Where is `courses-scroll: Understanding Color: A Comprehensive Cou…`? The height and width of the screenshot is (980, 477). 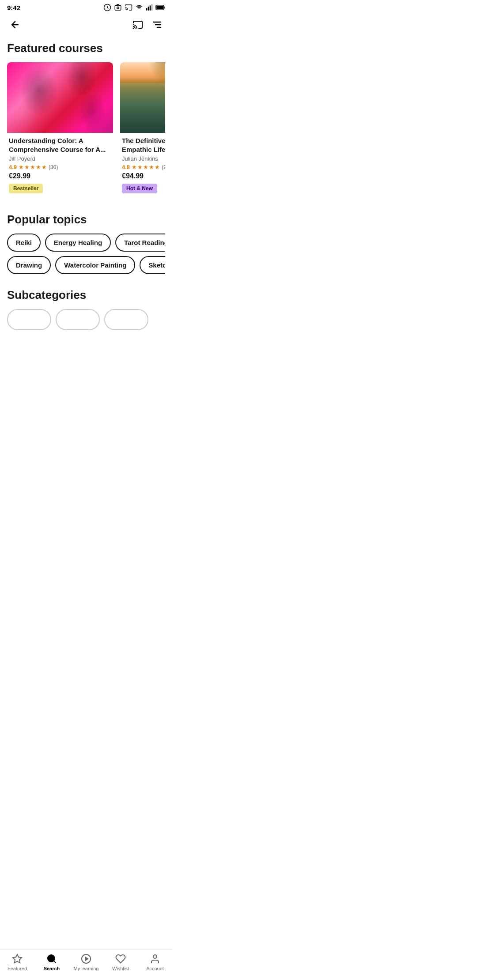 courses-scroll: Understanding Color: A Comprehensive Cou… is located at coordinates (86, 131).